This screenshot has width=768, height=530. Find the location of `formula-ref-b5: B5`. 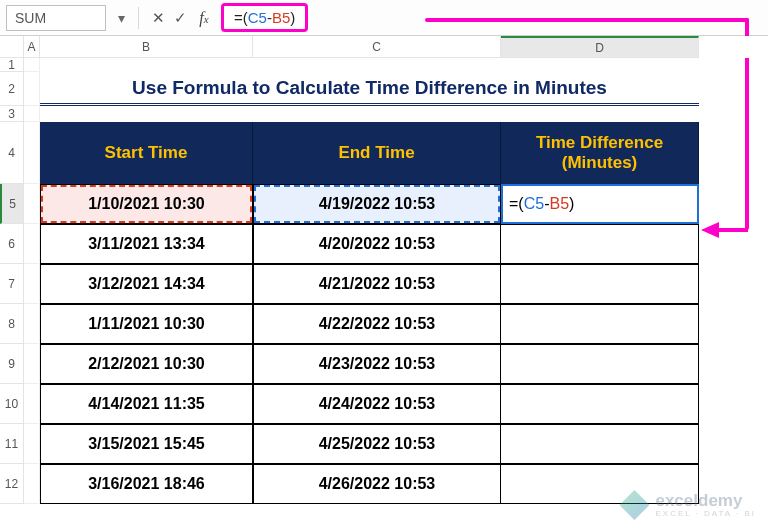

formula-ref-b5: B5 is located at coordinates (281, 18).